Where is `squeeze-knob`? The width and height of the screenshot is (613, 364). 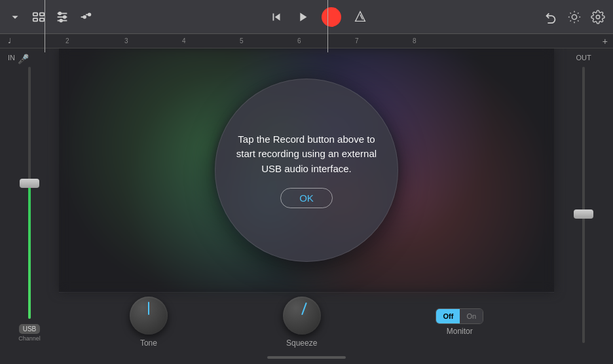 squeeze-knob is located at coordinates (302, 316).